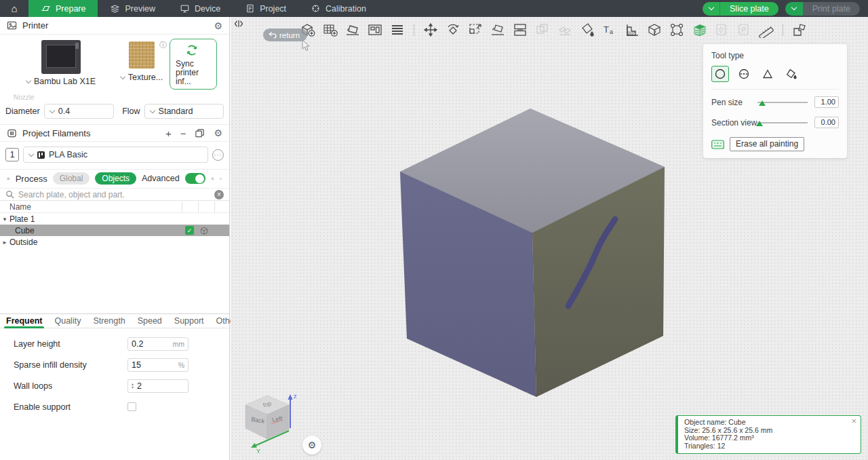 Image resolution: width=868 pixels, height=460 pixels. What do you see at coordinates (132, 8) in the screenshot?
I see `tab-preview: Preview` at bounding box center [132, 8].